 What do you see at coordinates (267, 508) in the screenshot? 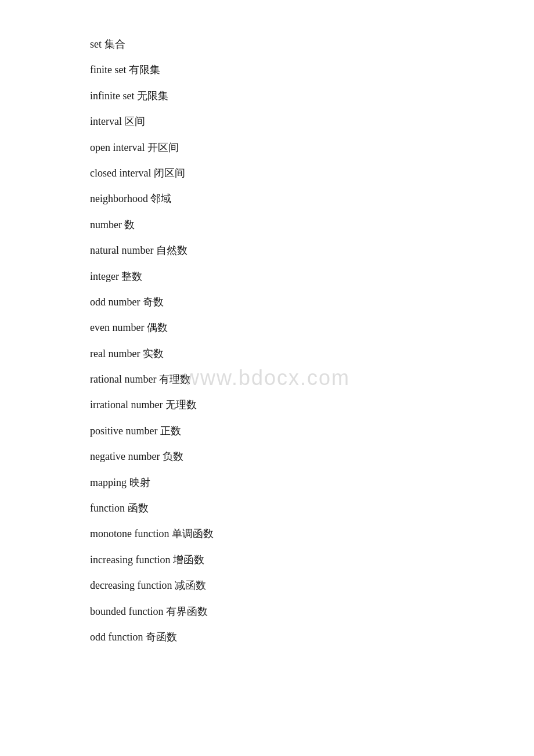
I see `list-item: function 函数` at bounding box center [267, 508].